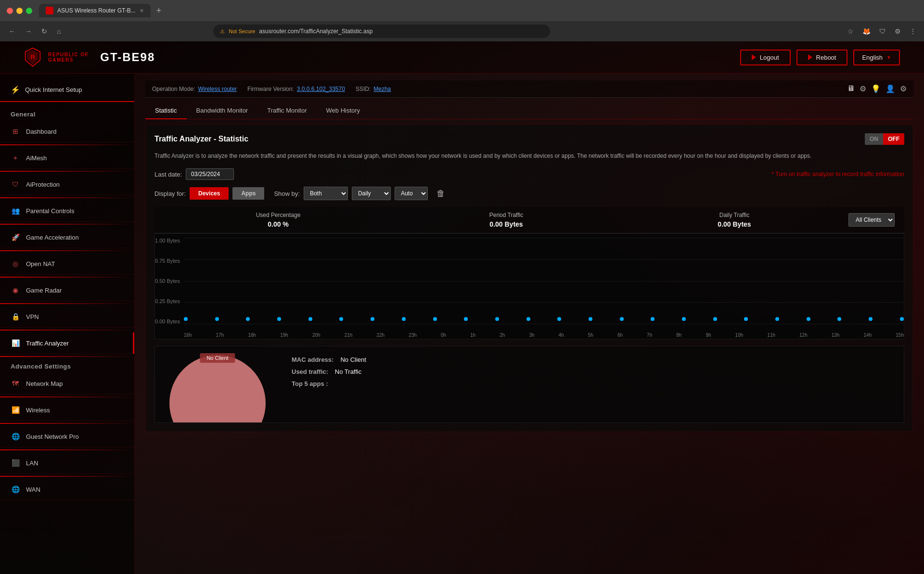  I want to click on language-button: English ▼, so click(877, 58).